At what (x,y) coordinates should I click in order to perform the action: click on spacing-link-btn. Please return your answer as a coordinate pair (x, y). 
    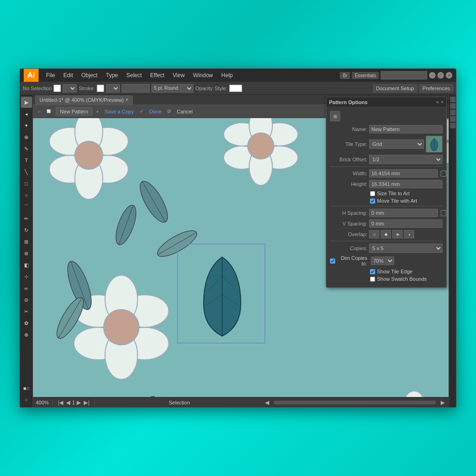
    Looking at the image, I should click on (443, 213).